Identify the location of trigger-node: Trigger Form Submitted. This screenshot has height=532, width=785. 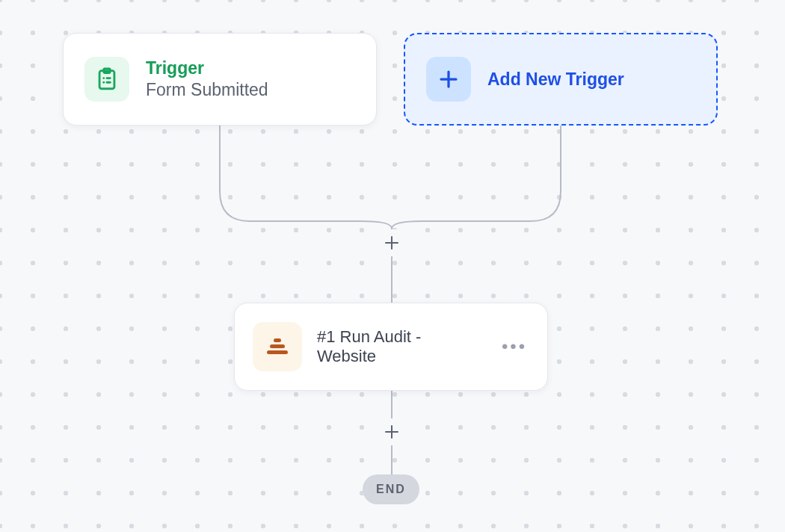
(220, 79).